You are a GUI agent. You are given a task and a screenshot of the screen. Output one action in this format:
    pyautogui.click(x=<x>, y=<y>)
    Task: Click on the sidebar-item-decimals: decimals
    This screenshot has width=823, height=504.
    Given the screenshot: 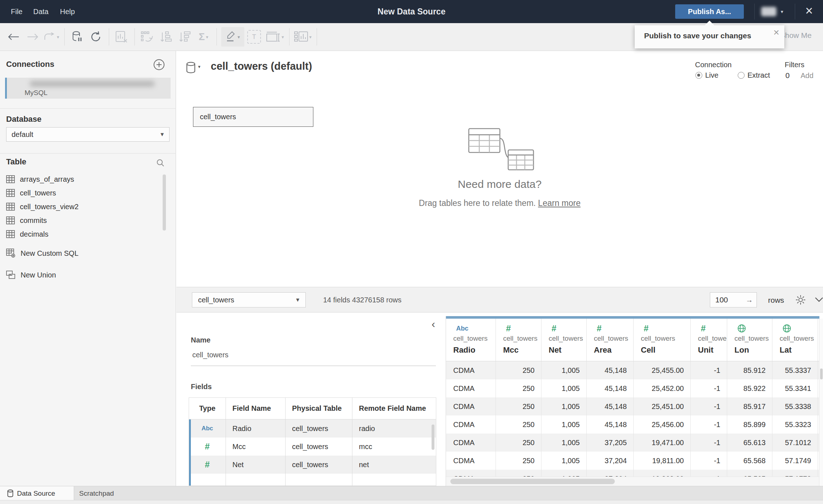 What is the action you would take?
    pyautogui.click(x=84, y=234)
    